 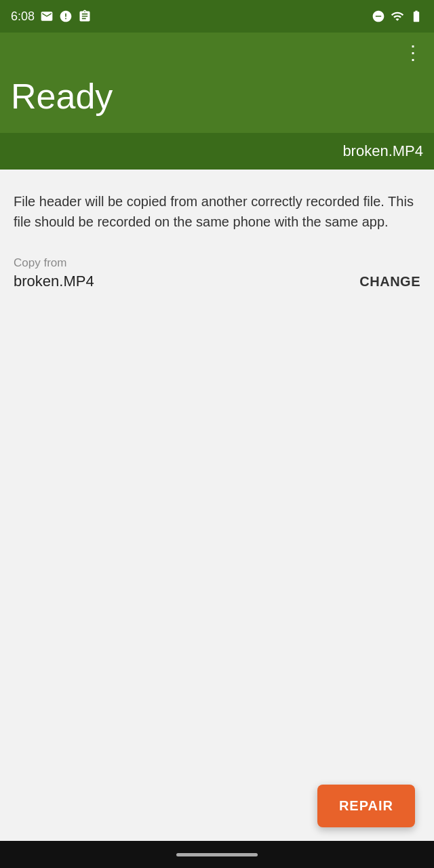 I want to click on file-name-label: broken.MP4, so click(x=382, y=151).